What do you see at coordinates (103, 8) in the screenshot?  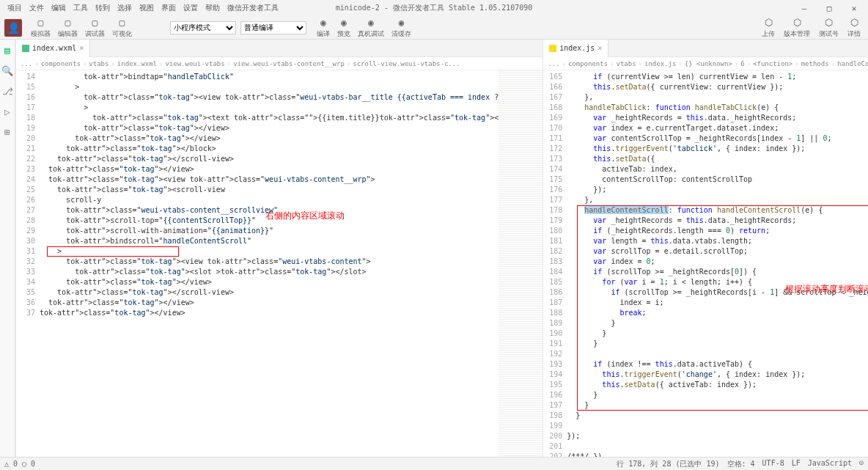 I see `menu-item: 转到` at bounding box center [103, 8].